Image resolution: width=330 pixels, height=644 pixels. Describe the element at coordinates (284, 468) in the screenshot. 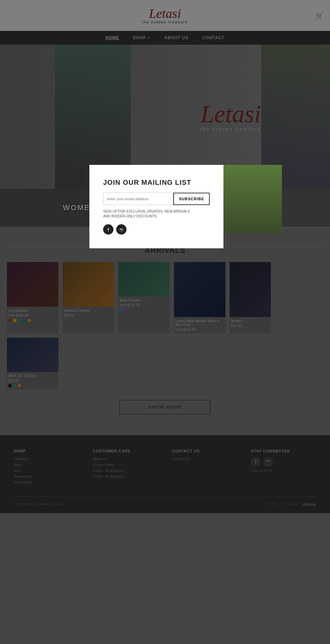

I see `footer-col-social: STAY CONNECTED f 📷 LIKE US on FB` at that location.